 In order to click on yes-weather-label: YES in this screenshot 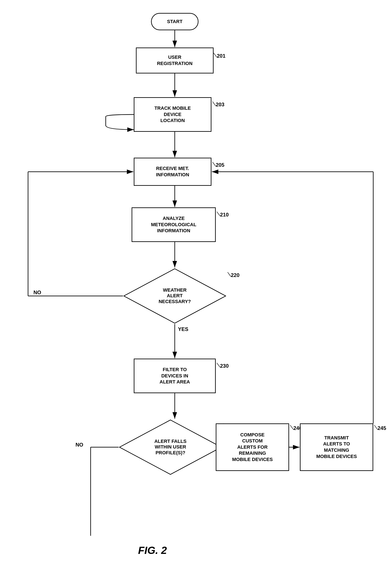, I will do `click(183, 329)`.